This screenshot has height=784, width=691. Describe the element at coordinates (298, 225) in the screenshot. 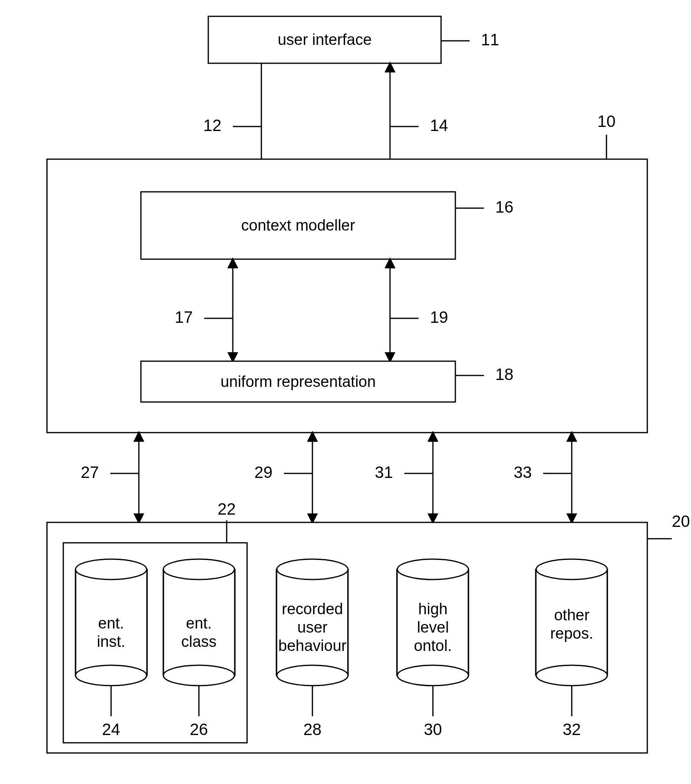

I see `context-modeller-label: context modeller` at that location.